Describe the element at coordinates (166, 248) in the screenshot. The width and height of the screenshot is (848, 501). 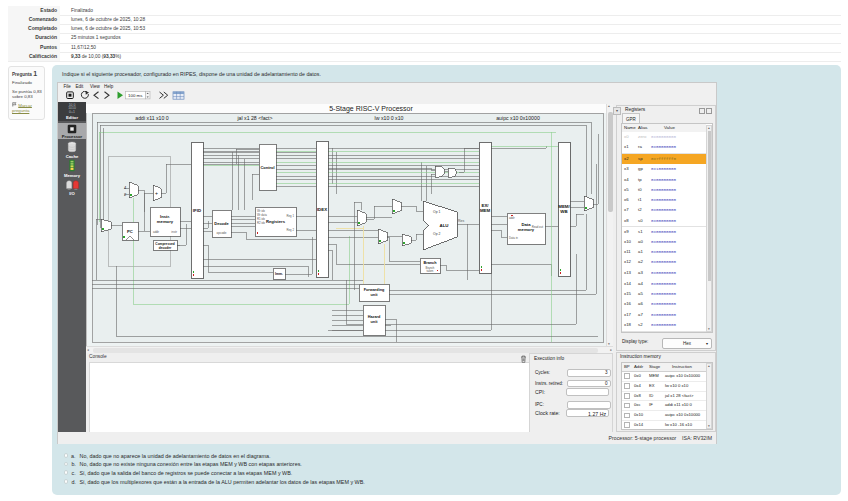
I see `svg-text: decoder` at that location.